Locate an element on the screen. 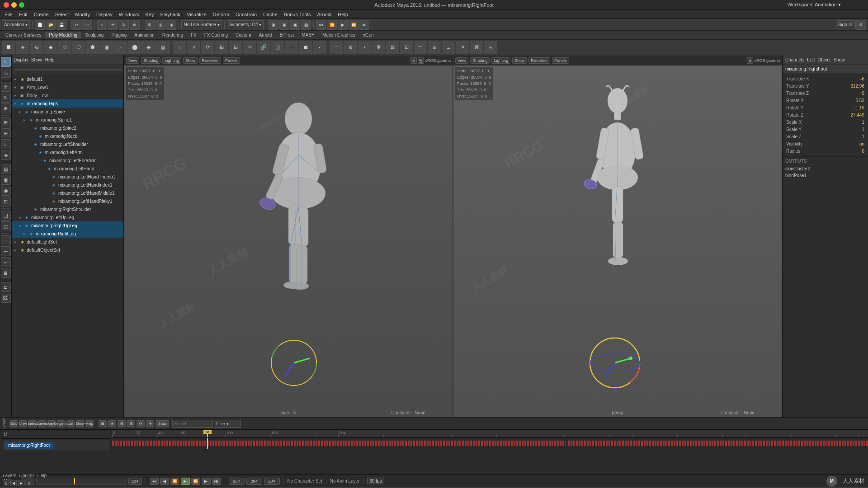 The width and height of the screenshot is (868, 488). shelf-icon-32: ⫠ is located at coordinates (448, 47).